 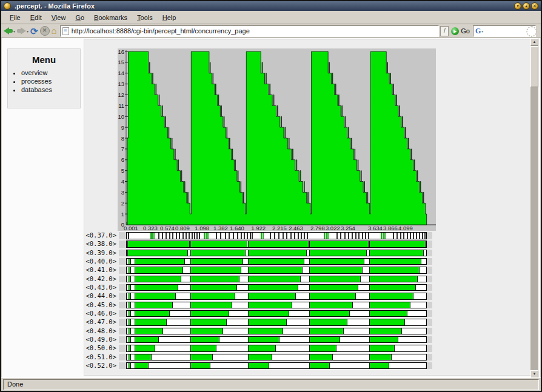 I want to click on reload-icon: ⟳, so click(x=34, y=32).